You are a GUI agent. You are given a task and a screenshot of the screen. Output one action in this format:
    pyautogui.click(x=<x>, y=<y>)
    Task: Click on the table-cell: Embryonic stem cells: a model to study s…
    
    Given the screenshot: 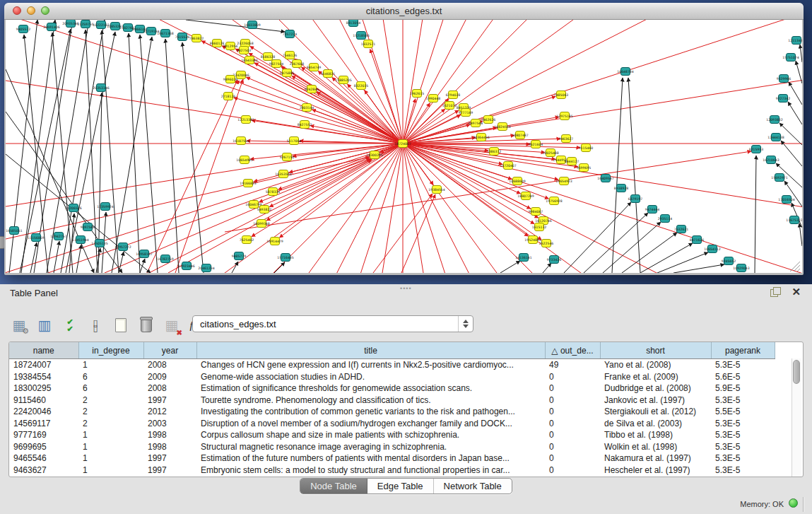 What is the action you would take?
    pyautogui.click(x=370, y=471)
    